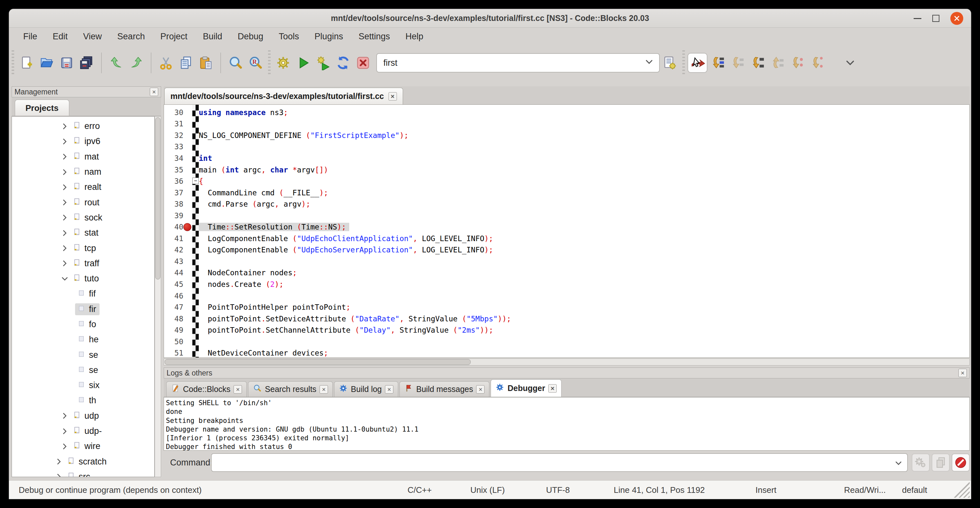  What do you see at coordinates (83, 142) in the screenshot?
I see `tree-item-ipv6: ipv6` at bounding box center [83, 142].